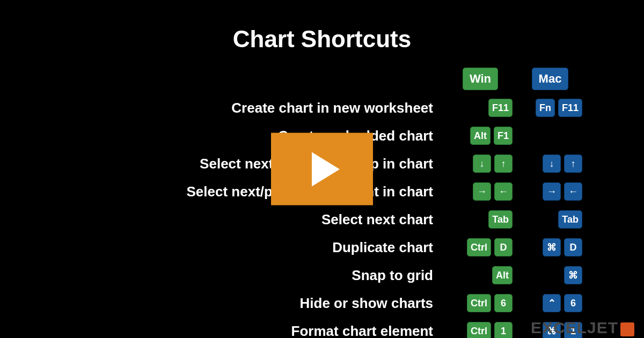 This screenshot has height=338, width=644. What do you see at coordinates (480, 275) in the screenshot?
I see `win-keys: Alt` at bounding box center [480, 275].